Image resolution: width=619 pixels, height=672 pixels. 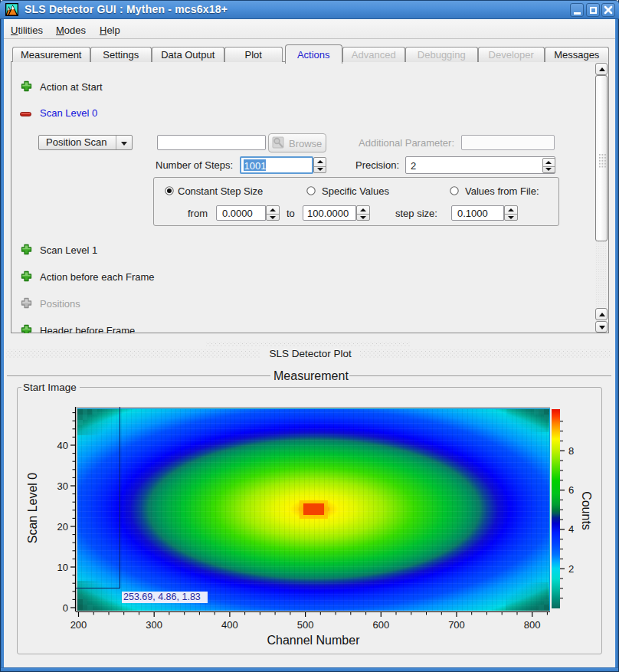 I want to click on svg-text: 4, so click(x=572, y=529).